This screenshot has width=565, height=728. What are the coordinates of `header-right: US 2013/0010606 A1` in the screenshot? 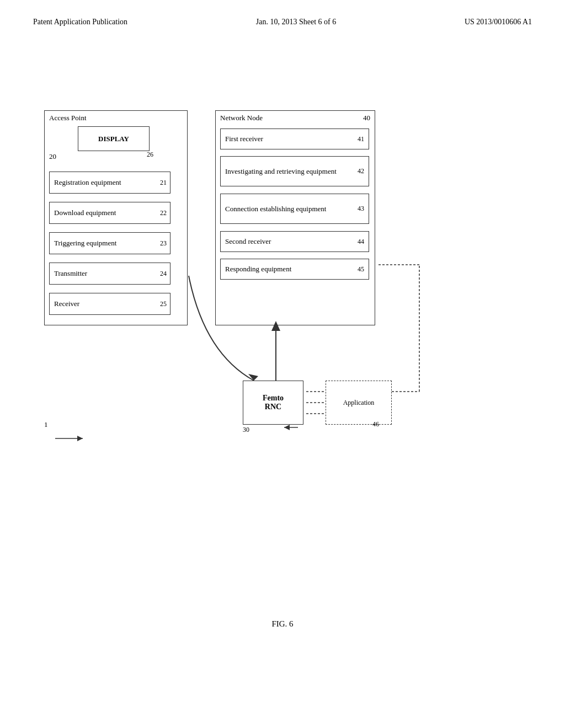 It's located at (498, 22).